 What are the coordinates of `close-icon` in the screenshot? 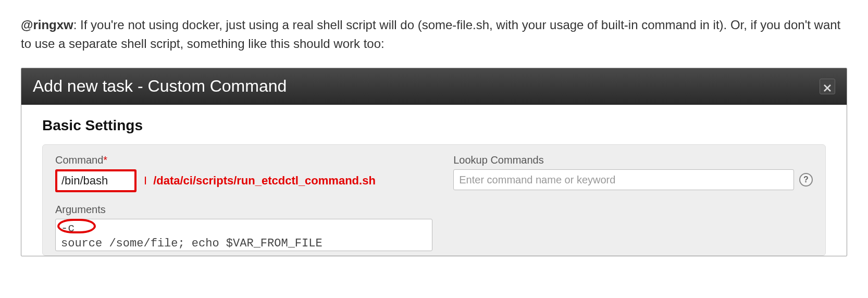 It's located at (827, 86).